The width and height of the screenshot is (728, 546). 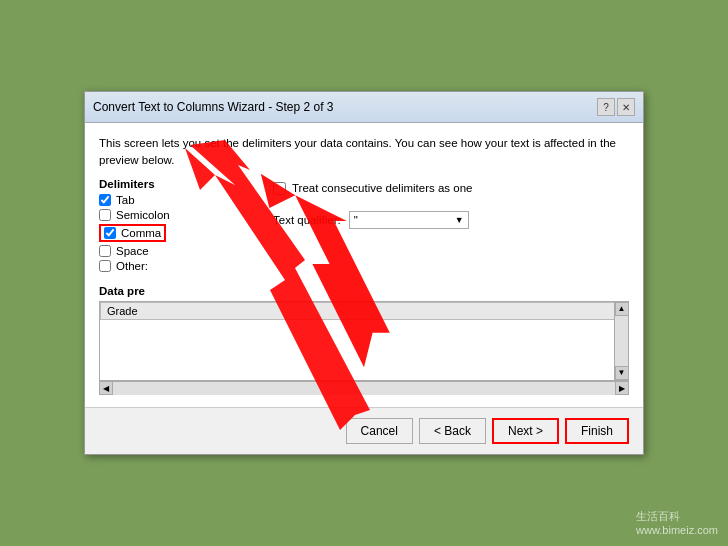 What do you see at coordinates (622, 309) in the screenshot?
I see `scroll-up-btn: ▲` at bounding box center [622, 309].